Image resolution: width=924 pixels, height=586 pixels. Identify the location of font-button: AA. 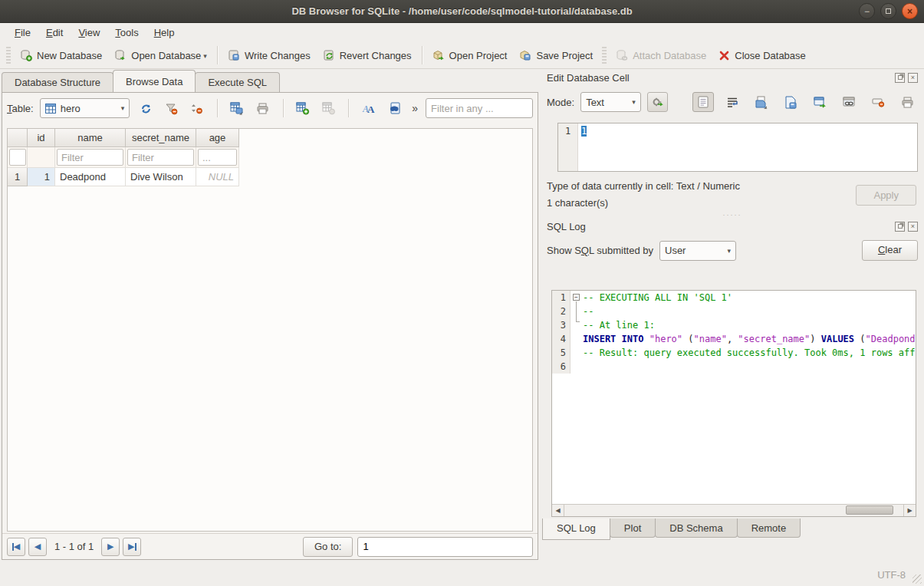
(368, 108).